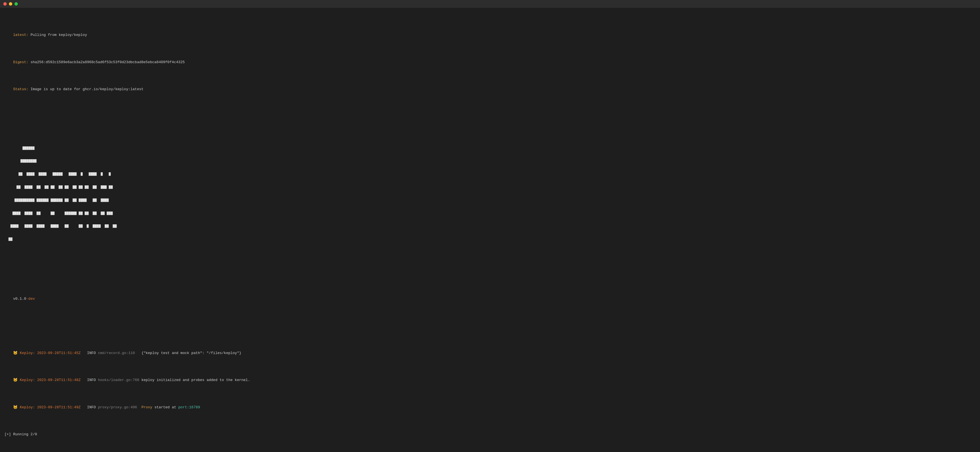 Image resolution: width=980 pixels, height=452 pixels. What do you see at coordinates (490, 434) in the screenshot?
I see `running-line: [+] Running 2/0` at bounding box center [490, 434].